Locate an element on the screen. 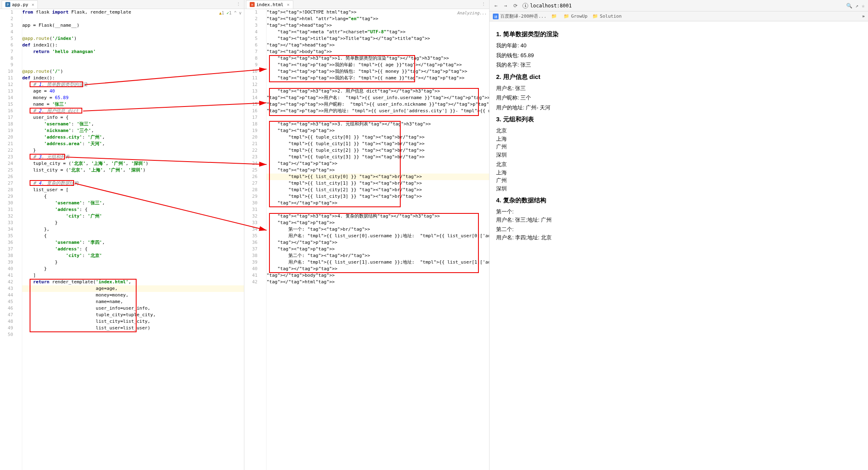 This screenshot has height=470, width=868. bookmark-folder: 📁GrowUp is located at coordinates (576, 16).